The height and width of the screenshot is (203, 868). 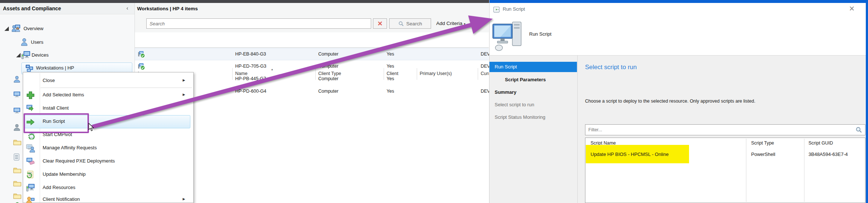 I want to click on menu-item-clear-required-pxe-deployments: Clear Required PXE Deployments, so click(x=108, y=161).